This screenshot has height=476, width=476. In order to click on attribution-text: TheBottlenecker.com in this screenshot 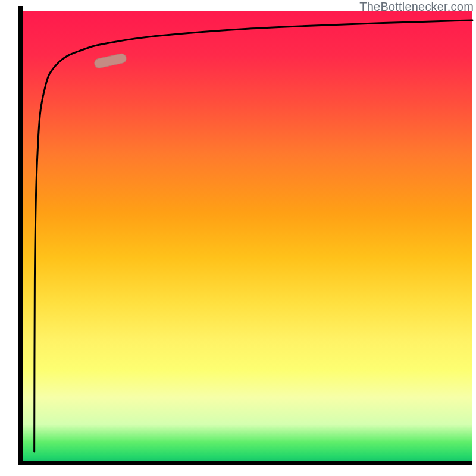, I will do `click(416, 7)`.